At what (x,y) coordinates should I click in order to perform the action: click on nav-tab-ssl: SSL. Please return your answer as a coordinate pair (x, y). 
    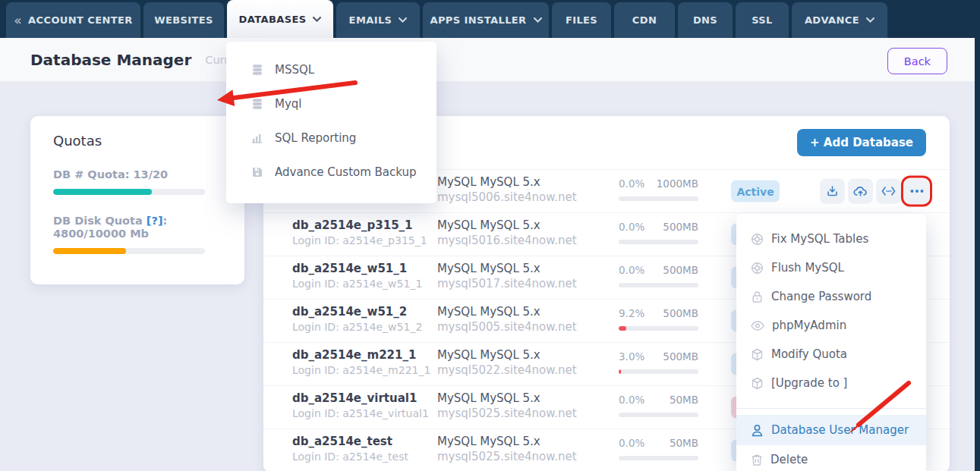
    Looking at the image, I should click on (762, 20).